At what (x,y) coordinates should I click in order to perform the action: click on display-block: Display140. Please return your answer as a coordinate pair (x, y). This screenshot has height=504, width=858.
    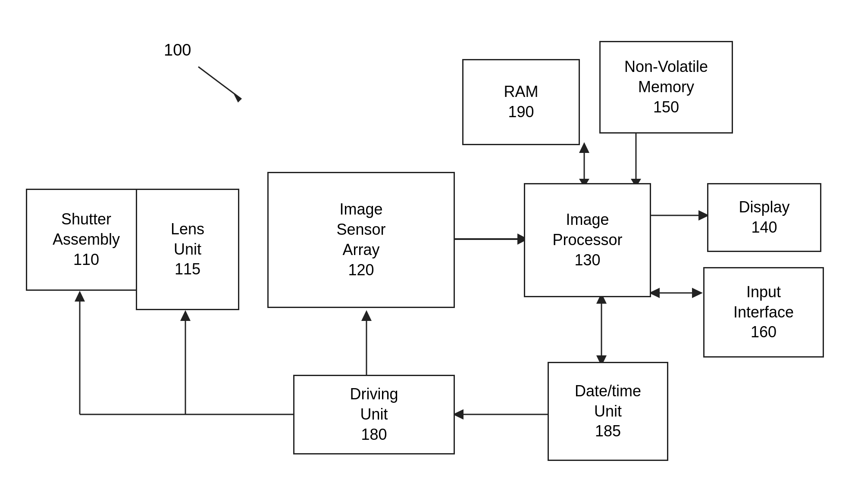
    Looking at the image, I should click on (764, 218).